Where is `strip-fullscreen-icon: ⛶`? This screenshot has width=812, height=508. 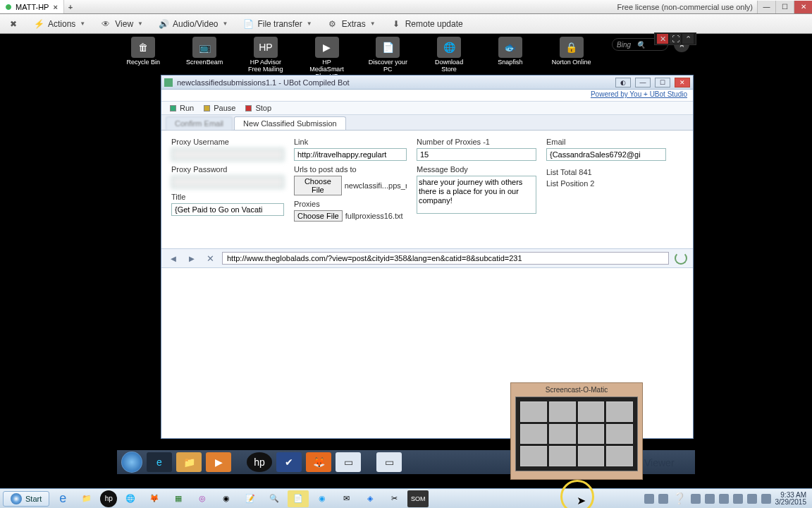
strip-fullscreen-icon: ⛶ is located at coordinates (675, 39).